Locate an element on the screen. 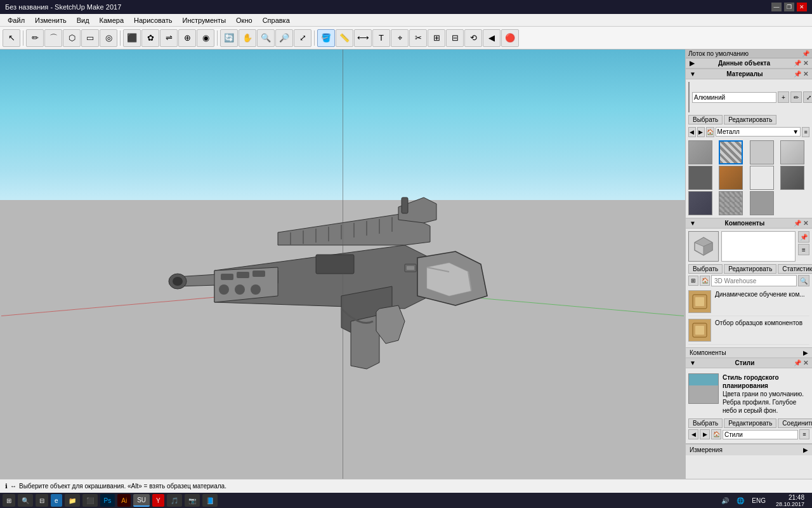  styles-edit-btn: Редактировать is located at coordinates (750, 423).